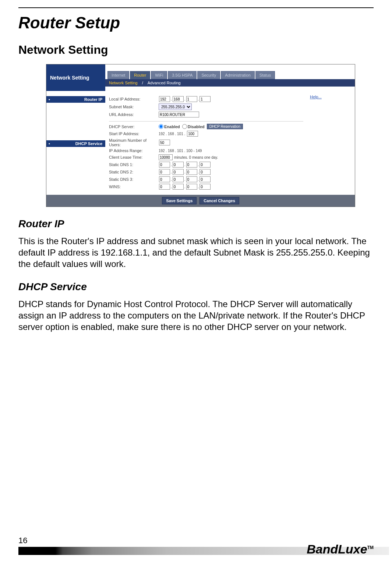  What do you see at coordinates (196, 158) in the screenshot?
I see `lease-suffix: minutes. 0 means one day.` at bounding box center [196, 158].